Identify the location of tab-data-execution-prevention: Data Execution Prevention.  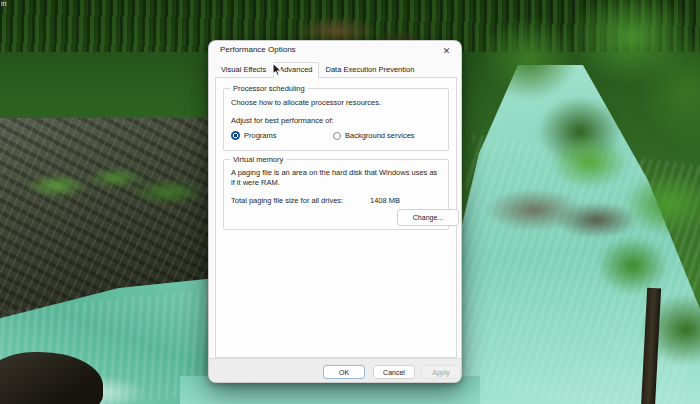
(370, 70).